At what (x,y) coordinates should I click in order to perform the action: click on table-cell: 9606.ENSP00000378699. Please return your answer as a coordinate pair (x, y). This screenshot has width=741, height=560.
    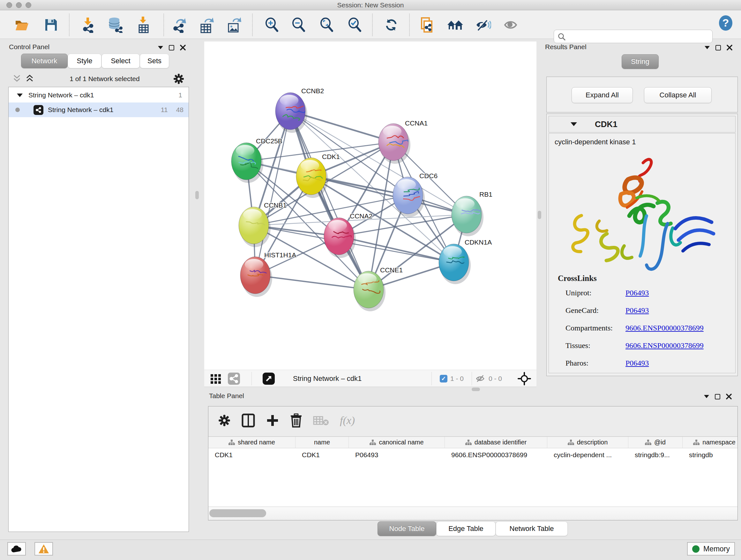
    Looking at the image, I should click on (496, 455).